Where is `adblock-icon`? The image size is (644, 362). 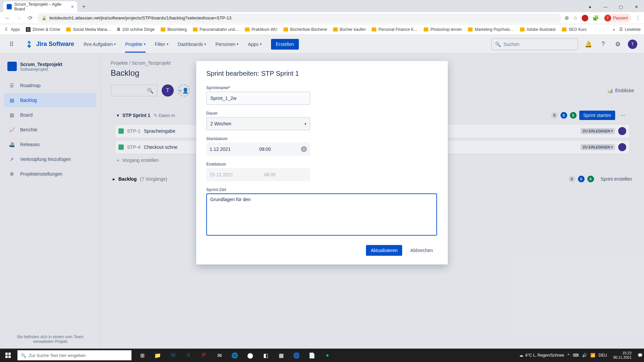 adblock-icon is located at coordinates (585, 18).